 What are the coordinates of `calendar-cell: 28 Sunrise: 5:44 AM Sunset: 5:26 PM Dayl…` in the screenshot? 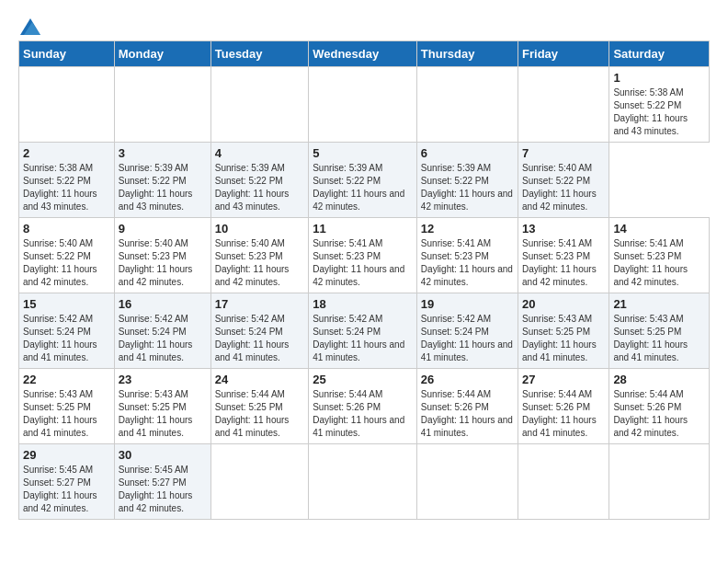 It's located at (660, 407).